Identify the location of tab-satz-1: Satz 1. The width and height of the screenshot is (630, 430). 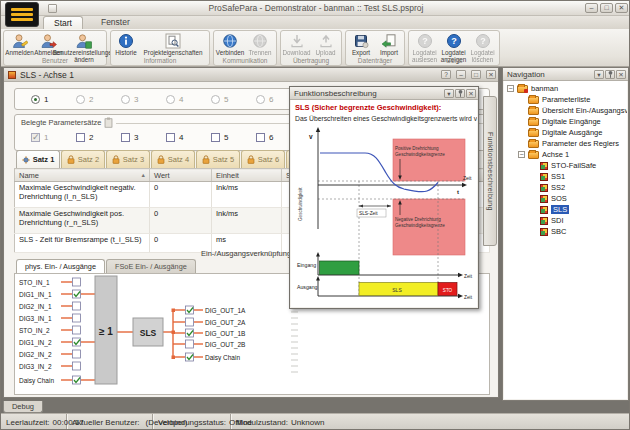
(38, 159).